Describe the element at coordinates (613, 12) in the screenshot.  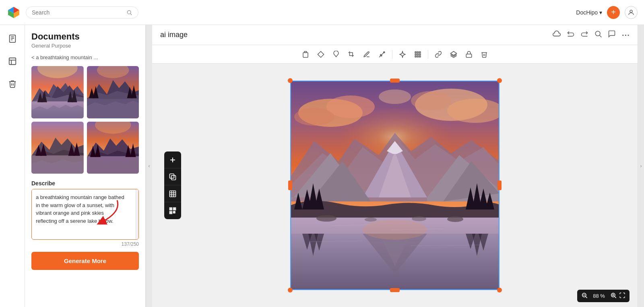
I see `add-button: +` at that location.